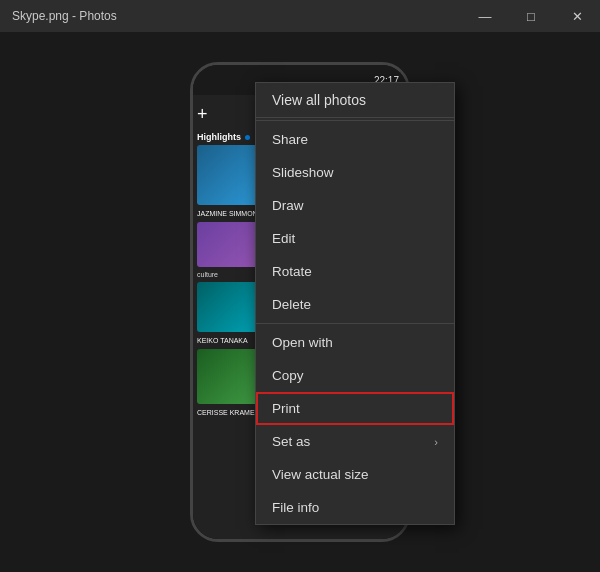 The width and height of the screenshot is (600, 572). What do you see at coordinates (219, 137) in the screenshot?
I see `highlights-label: Highlights` at bounding box center [219, 137].